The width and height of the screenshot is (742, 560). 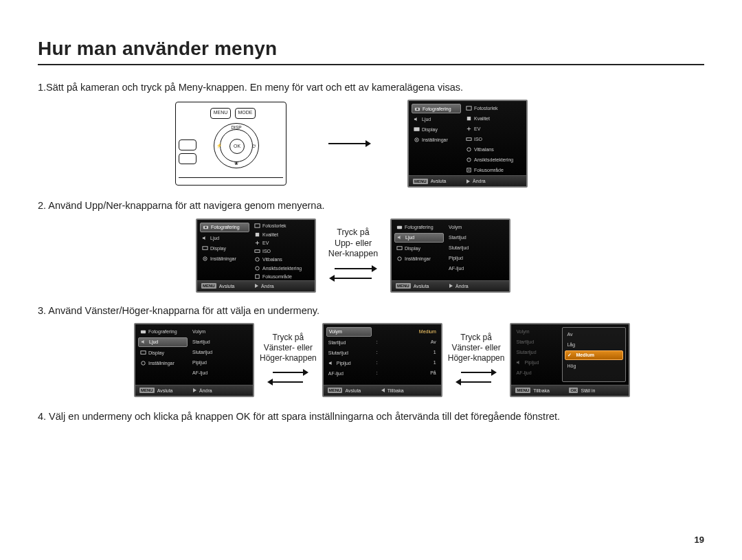 What do you see at coordinates (288, 382) in the screenshot?
I see `arrow-left-icon` at bounding box center [288, 382].